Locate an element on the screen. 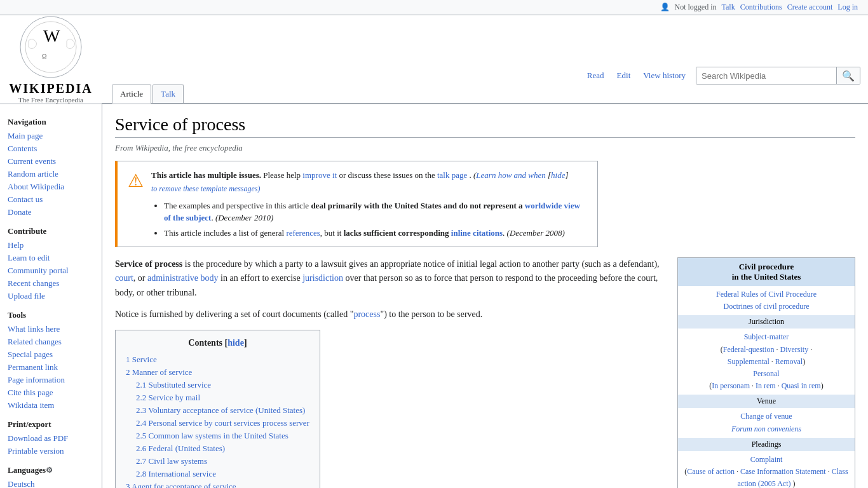  in-rem-link: In rem is located at coordinates (766, 386).